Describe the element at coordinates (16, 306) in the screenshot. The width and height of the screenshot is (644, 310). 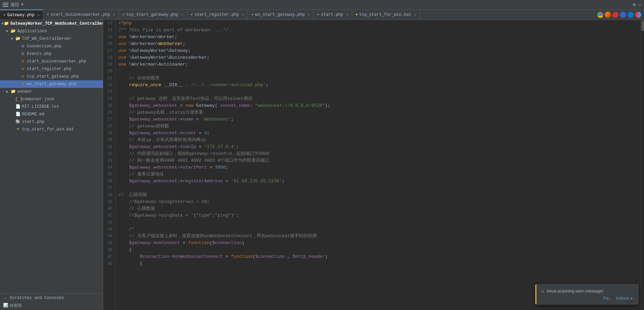
I see `sidebar-bottom-label: 外部库` at that location.